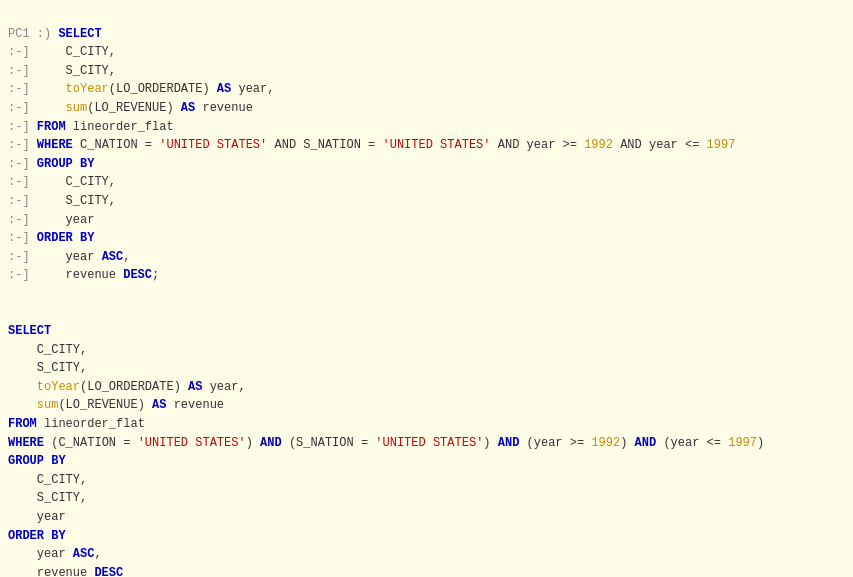 The height and width of the screenshot is (577, 853). I want to click on ob-revenue: revenue DESC, so click(66, 572).